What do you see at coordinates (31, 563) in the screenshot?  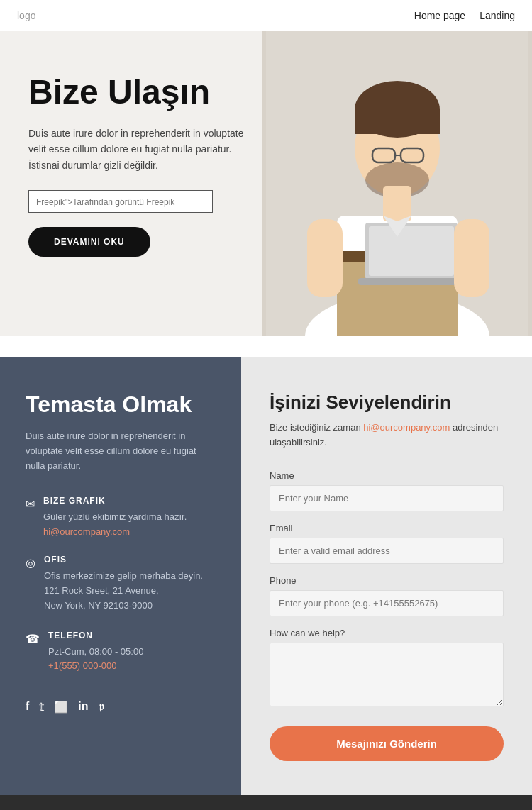 I see `location-icon: ◎` at bounding box center [31, 563].